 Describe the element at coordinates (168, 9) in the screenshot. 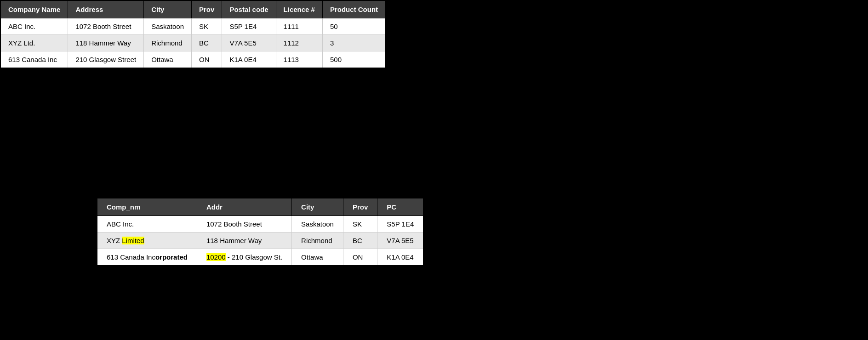

I see `top-col-city: City` at that location.